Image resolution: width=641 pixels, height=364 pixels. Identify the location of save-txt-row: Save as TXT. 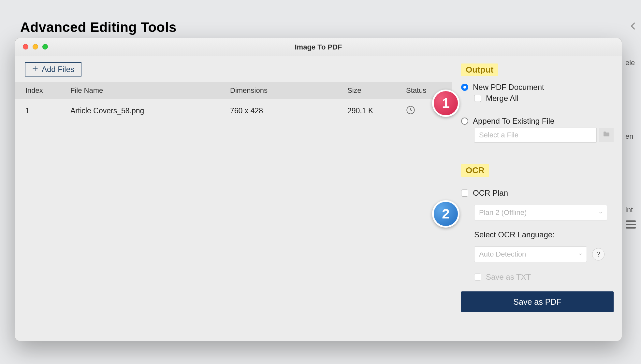
(544, 277).